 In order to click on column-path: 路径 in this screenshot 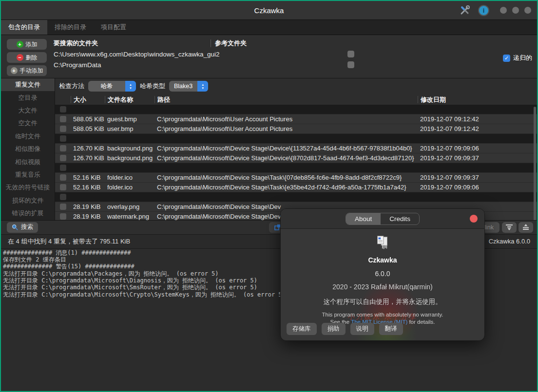, I will do `click(286, 99)`.